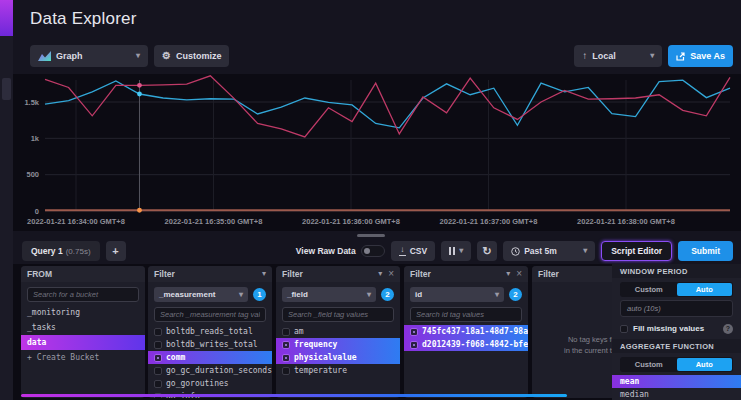  Describe the element at coordinates (649, 364) in the screenshot. I see `aggregate-custom-option: Custom` at that location.